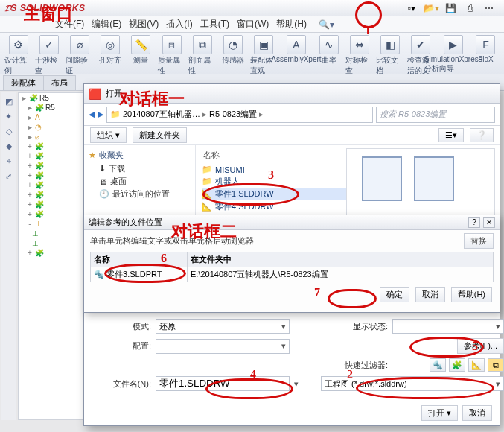 The image size is (504, 432). I want to click on view-toolbar-vertical: ◩ ✦ ◇ ◆ ⌖ ⤢, so click(9, 256).